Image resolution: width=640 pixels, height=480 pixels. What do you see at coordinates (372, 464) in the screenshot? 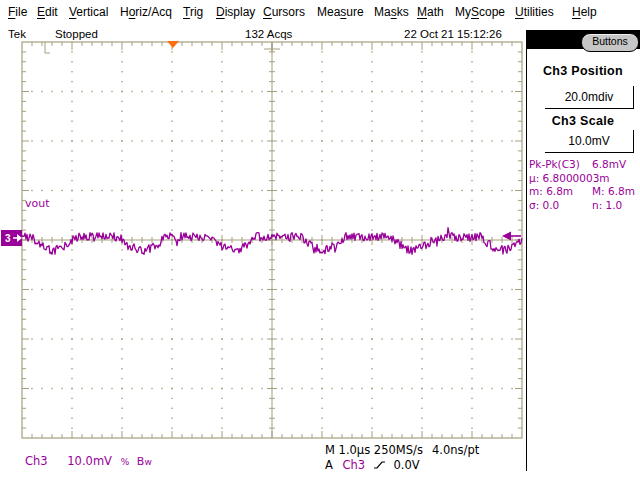
I see `trigger-readout: A Ch3 0.0V` at bounding box center [372, 464].